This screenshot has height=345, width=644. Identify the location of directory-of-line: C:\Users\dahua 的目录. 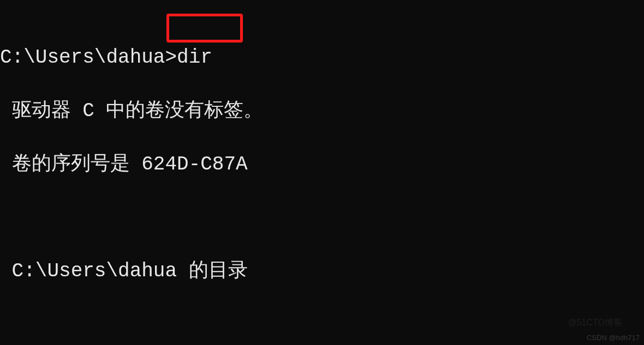
(322, 271).